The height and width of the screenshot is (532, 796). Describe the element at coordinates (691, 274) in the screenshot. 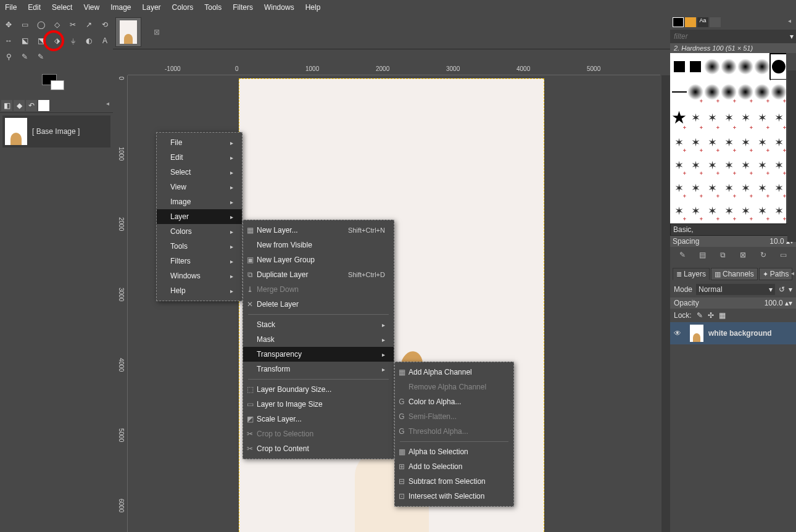

I see `tab-layers: ≣ Layers` at that location.